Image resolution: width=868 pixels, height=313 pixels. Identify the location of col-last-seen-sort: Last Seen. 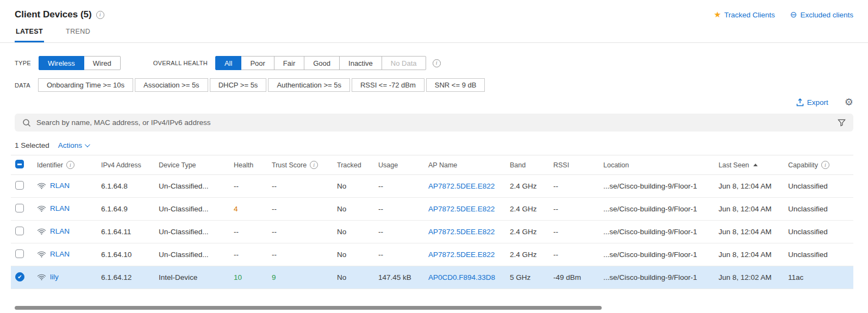
(738, 165).